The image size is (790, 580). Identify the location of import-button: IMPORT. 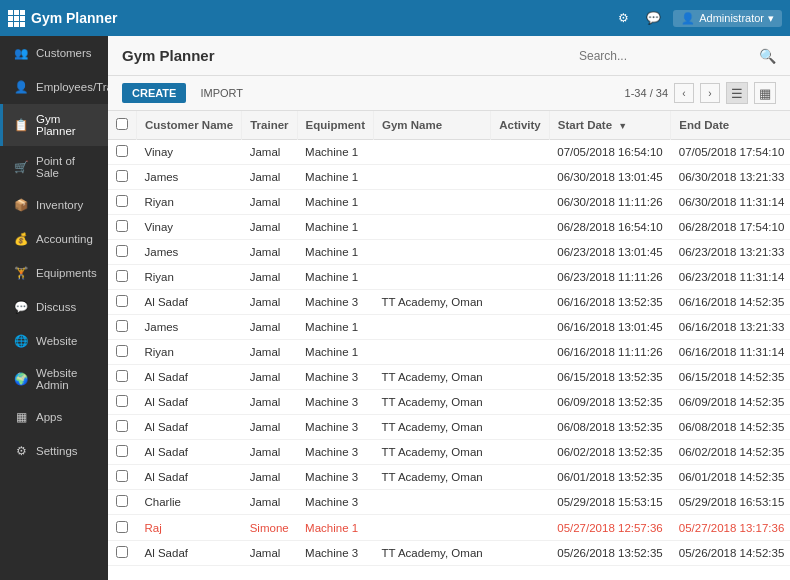
(222, 93).